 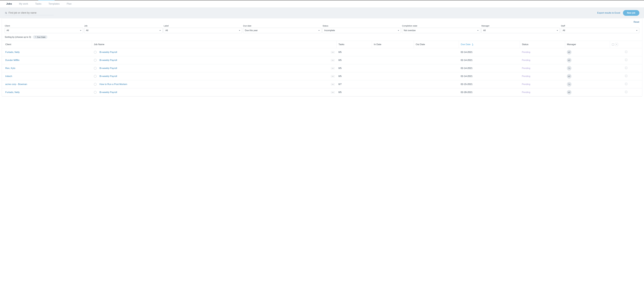 I want to click on th-outdate: Out Date, so click(x=436, y=45).